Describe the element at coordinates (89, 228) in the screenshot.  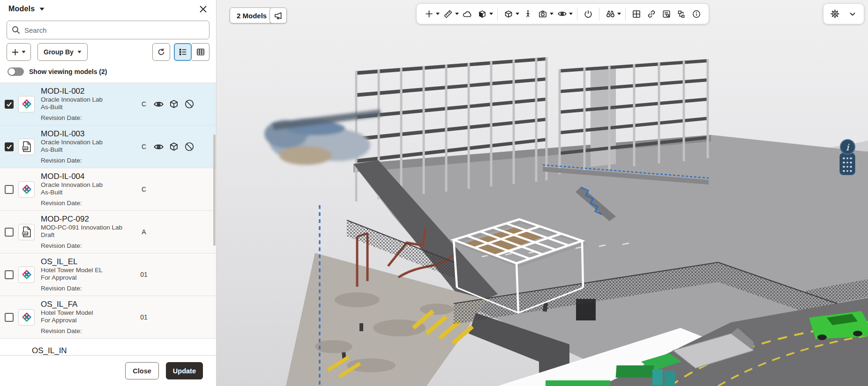
I see `model-name: MOD-PC-091 Innovation Lab` at that location.